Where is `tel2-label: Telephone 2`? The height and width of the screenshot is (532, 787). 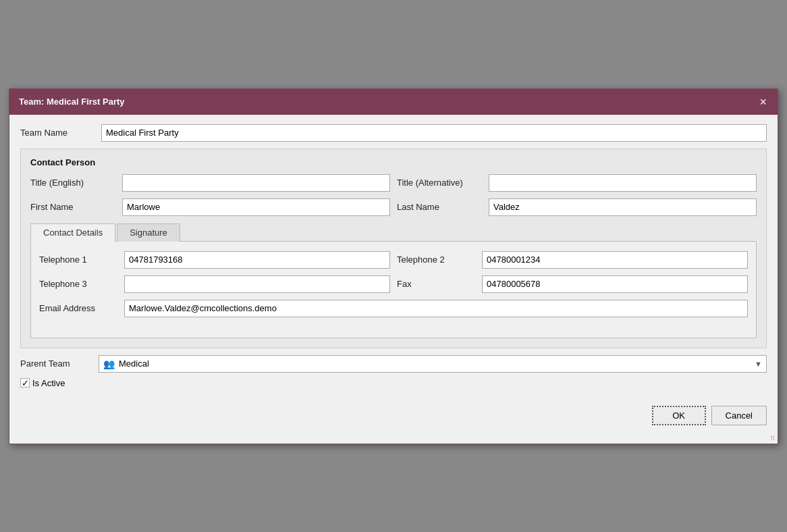
tel2-label: Telephone 2 is located at coordinates (437, 259).